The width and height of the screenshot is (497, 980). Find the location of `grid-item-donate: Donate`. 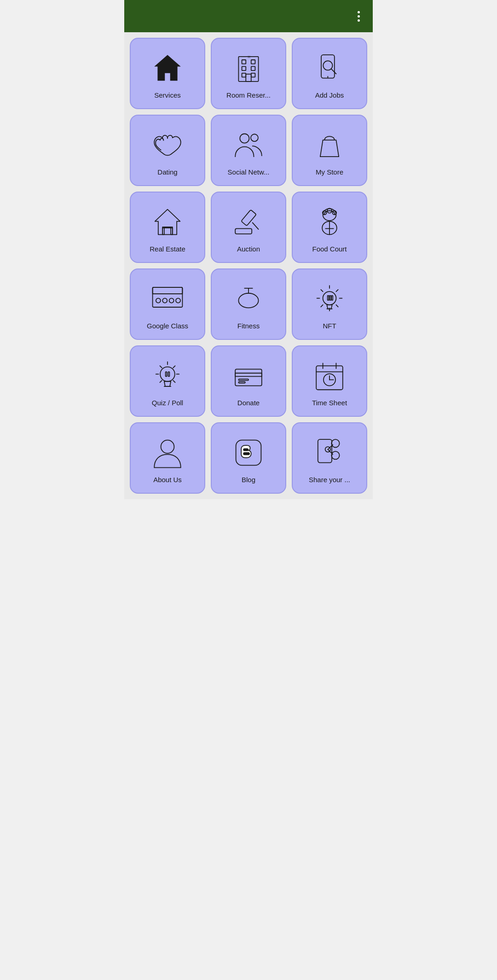

grid-item-donate: Donate is located at coordinates (248, 381).